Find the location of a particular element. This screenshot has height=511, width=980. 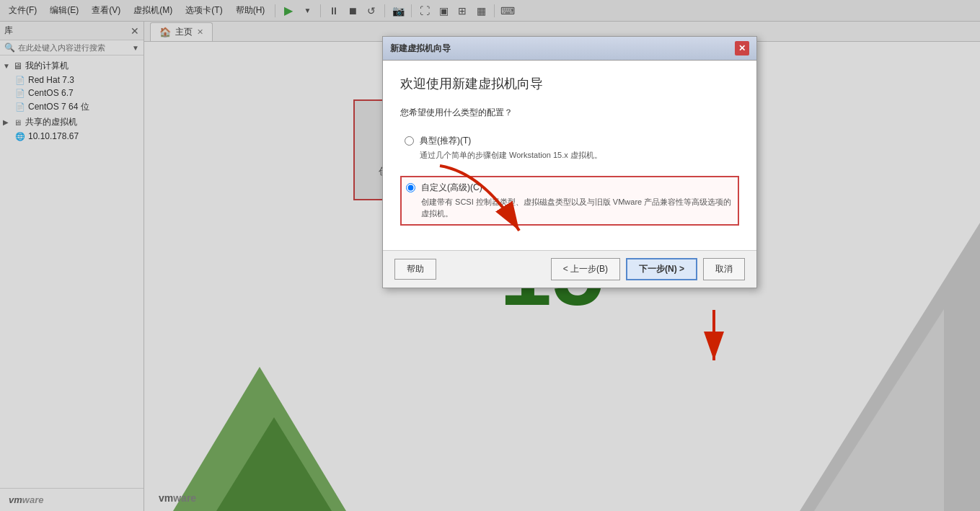

dialog-heading: 欢迎使用新建虚拟机向导 is located at coordinates (570, 84).